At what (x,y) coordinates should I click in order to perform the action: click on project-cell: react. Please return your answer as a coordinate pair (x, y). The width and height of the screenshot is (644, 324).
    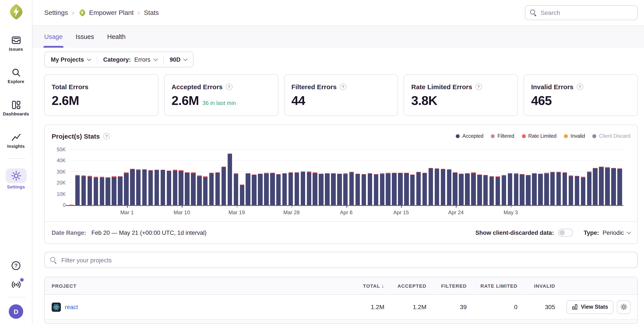
    Looking at the image, I should click on (197, 307).